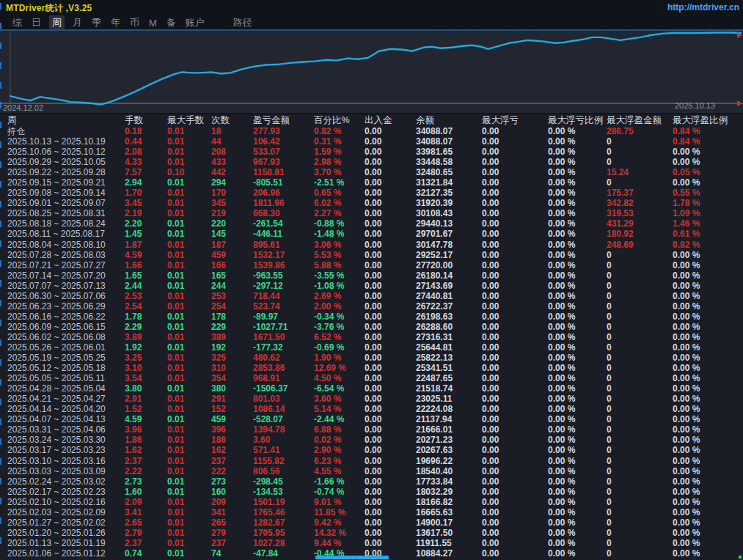  What do you see at coordinates (66, 306) in the screenshot?
I see `row-period-label: 2025.06.23 ~ 2025.06.29` at bounding box center [66, 306].